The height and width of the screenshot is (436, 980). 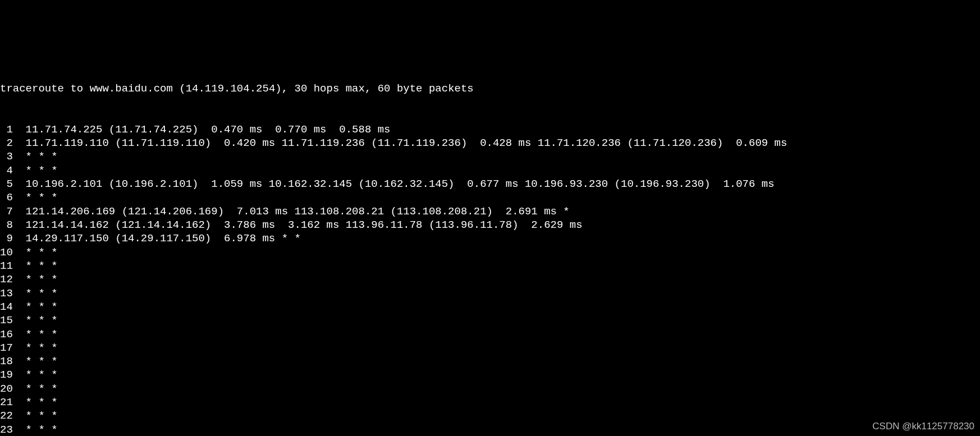 What do you see at coordinates (7, 253) in the screenshot?
I see `hop-number: 10` at bounding box center [7, 253].